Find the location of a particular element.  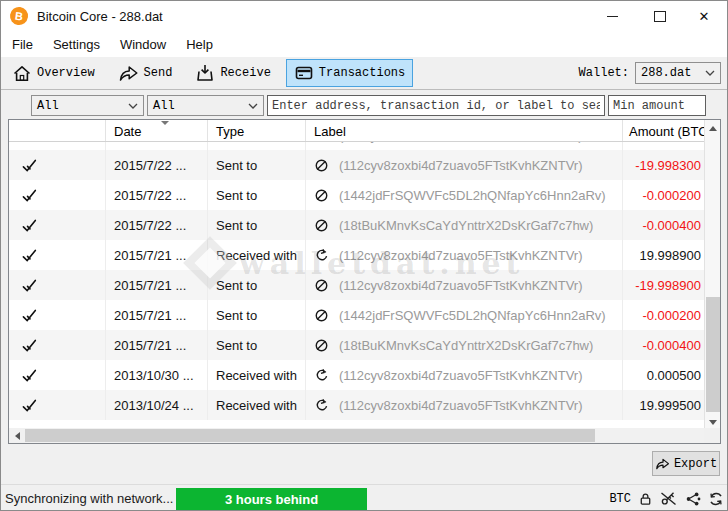

date-filter-select: All is located at coordinates (88, 106).